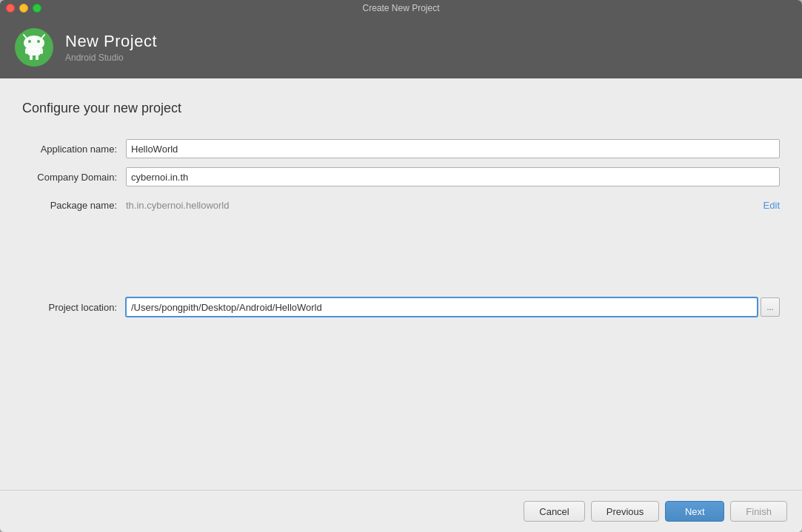 This screenshot has height=532, width=802. I want to click on header-text-block: New Project Android Studio, so click(111, 47).